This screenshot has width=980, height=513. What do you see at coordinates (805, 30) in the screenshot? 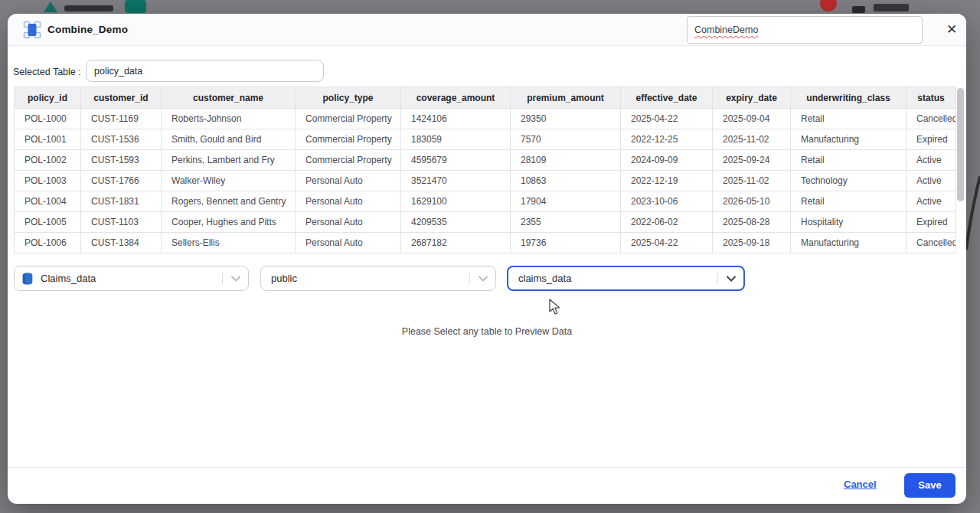
I see `flow-name-input: CombineDemo` at bounding box center [805, 30].